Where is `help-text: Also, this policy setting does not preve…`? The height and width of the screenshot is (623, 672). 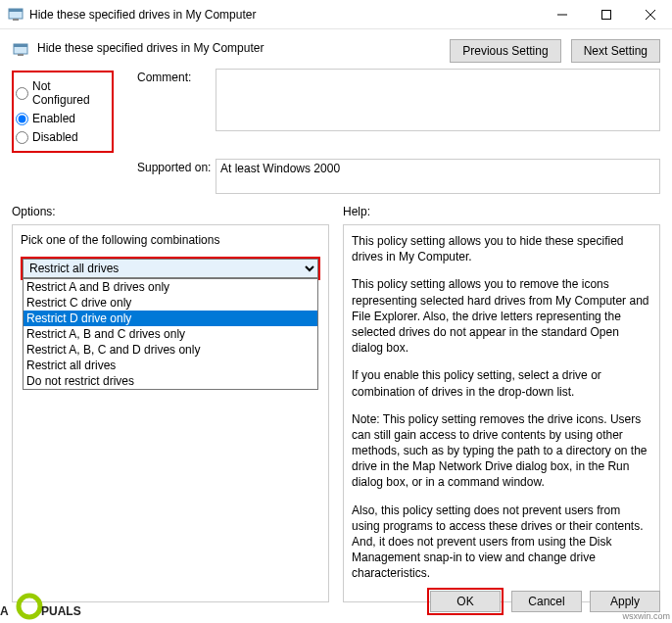
help-text: Also, this policy setting does not preve… is located at coordinates (502, 543).